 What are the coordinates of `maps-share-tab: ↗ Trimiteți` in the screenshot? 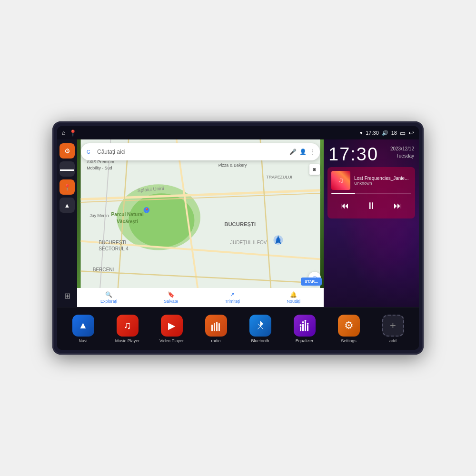 It's located at (233, 298).